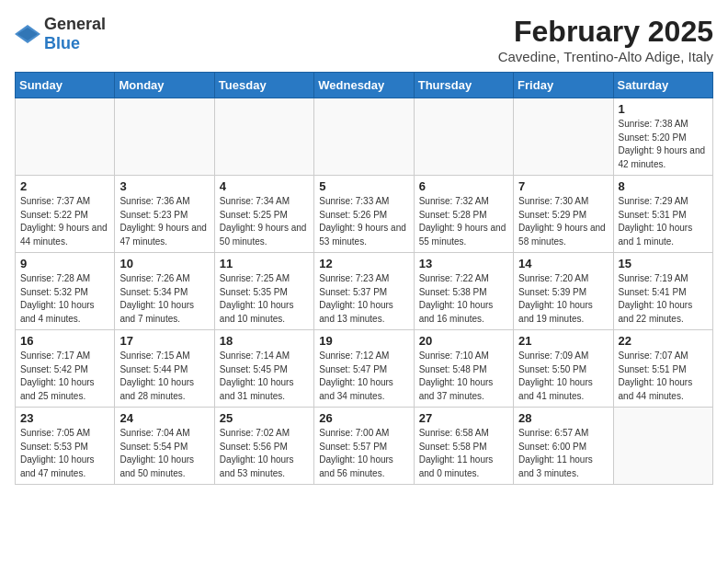 This screenshot has width=728, height=563. What do you see at coordinates (63, 43) in the screenshot?
I see `logo-blue: Blue` at bounding box center [63, 43].